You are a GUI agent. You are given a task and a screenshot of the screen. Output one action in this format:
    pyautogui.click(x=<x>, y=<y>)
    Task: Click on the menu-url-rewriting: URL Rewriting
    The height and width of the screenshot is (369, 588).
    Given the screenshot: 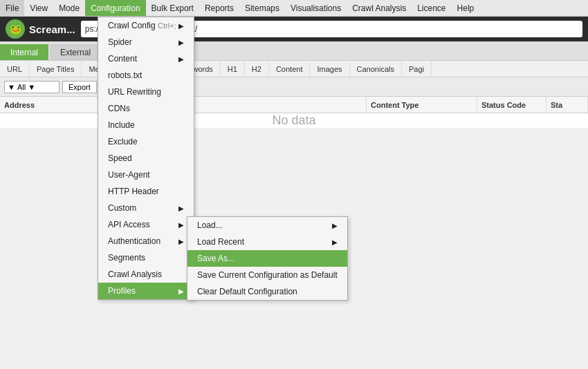 What is the action you would take?
    pyautogui.click(x=146, y=92)
    